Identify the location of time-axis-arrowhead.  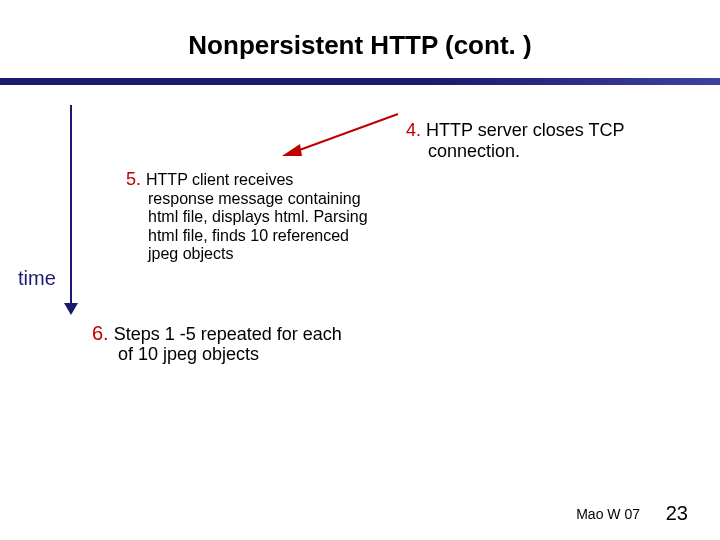
(71, 309).